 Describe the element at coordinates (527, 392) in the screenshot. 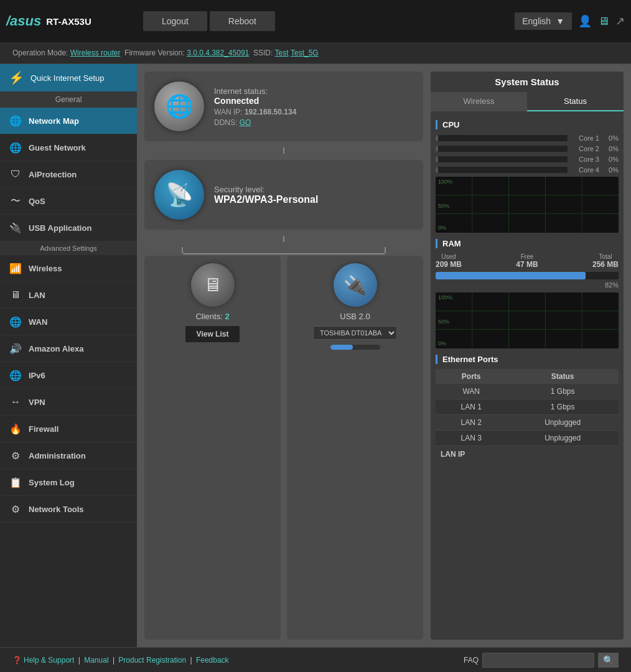

I see `table-row: WAN1 Gbps` at that location.